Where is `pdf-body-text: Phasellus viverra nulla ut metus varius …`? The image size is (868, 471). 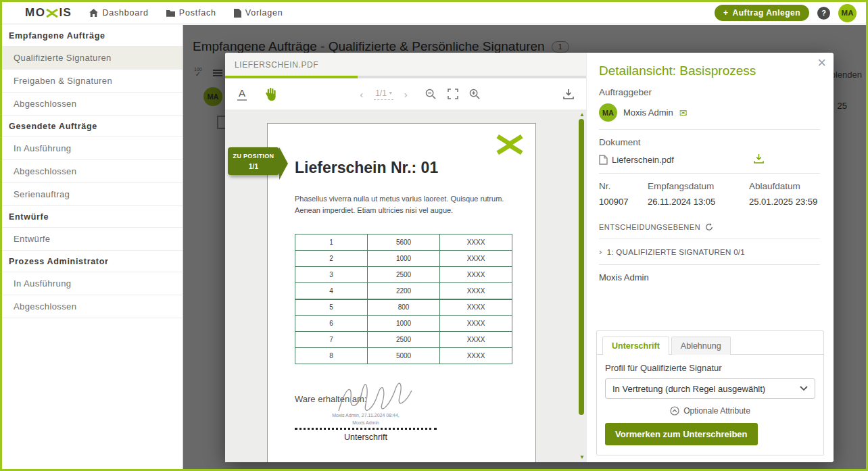
pdf-body-text: Phasellus viverra nulla ut metus varius … is located at coordinates (402, 205).